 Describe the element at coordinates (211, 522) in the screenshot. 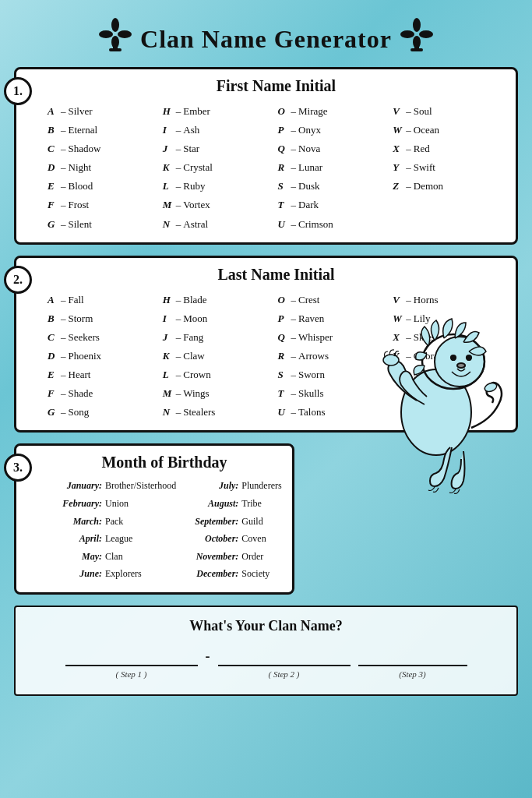

I see `month-name: September:` at that location.